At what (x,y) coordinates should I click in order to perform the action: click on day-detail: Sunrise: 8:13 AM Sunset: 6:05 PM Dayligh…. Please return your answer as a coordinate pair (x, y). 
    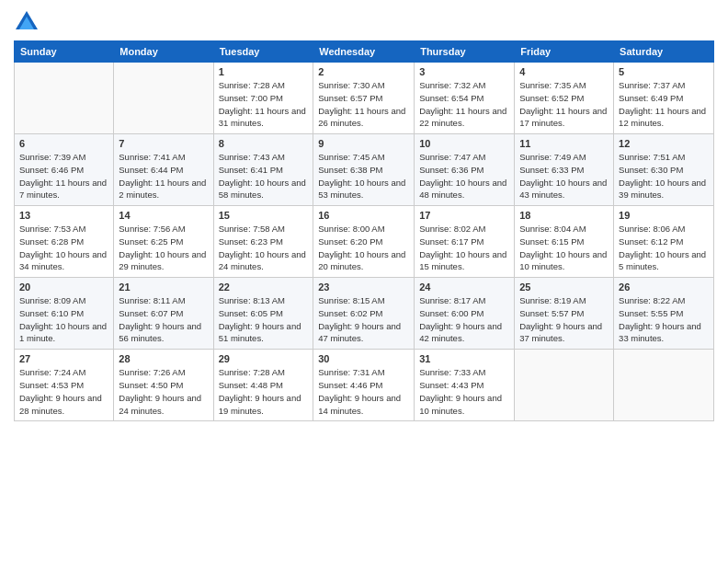
    Looking at the image, I should click on (264, 320).